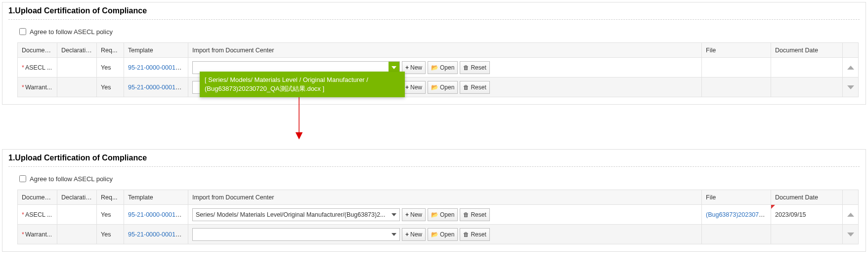 The width and height of the screenshot is (868, 272). What do you see at coordinates (38, 68) in the screenshot?
I see `doc-cell: *ASECL ...` at bounding box center [38, 68].